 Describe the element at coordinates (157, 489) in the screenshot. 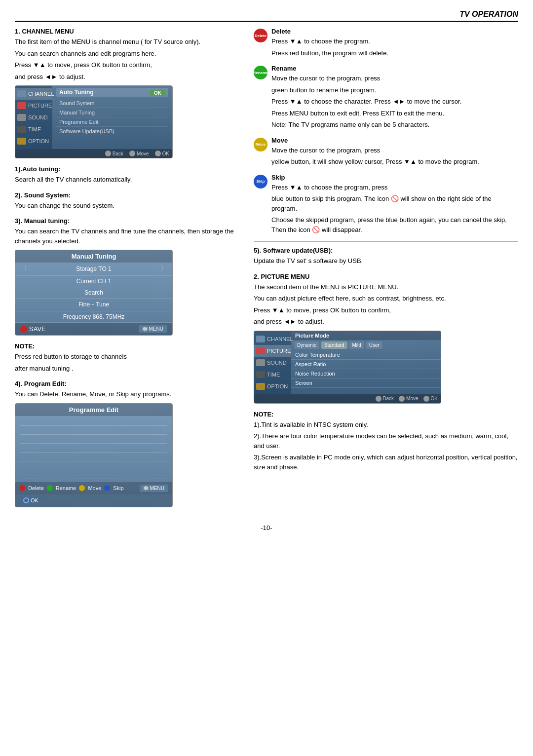

I see `pe-menu-label: MENU` at that location.